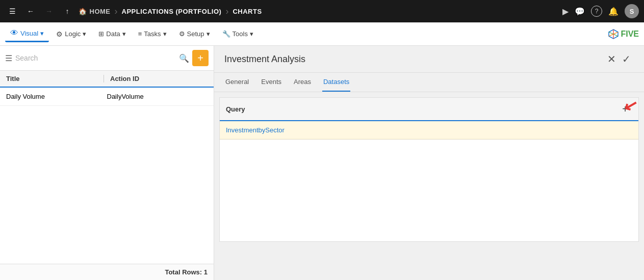  Describe the element at coordinates (107, 79) in the screenshot. I see `table-header: Title Action ID` at that location.